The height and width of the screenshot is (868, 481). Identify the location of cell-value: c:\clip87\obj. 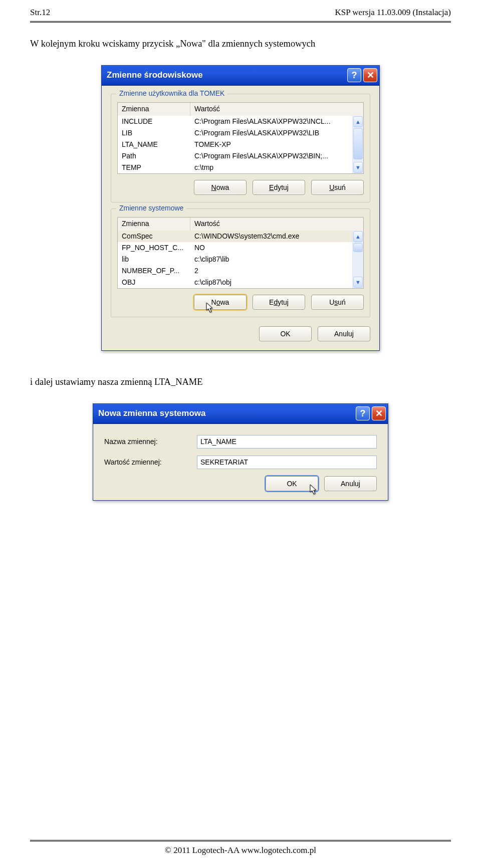
(272, 282).